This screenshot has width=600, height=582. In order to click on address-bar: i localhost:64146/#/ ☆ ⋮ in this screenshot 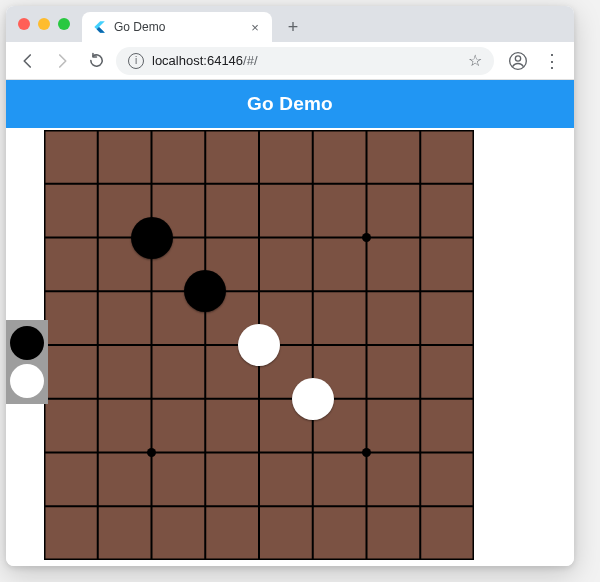, I will do `click(290, 61)`.